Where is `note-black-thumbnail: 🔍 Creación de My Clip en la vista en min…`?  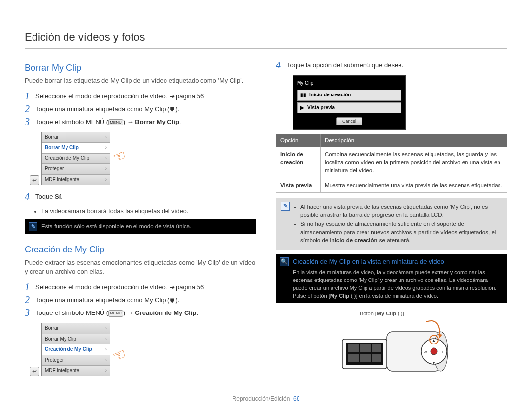
note-black-thumbnail: 🔍 Creación de My Clip en la vista en min… is located at coordinates (392, 279).